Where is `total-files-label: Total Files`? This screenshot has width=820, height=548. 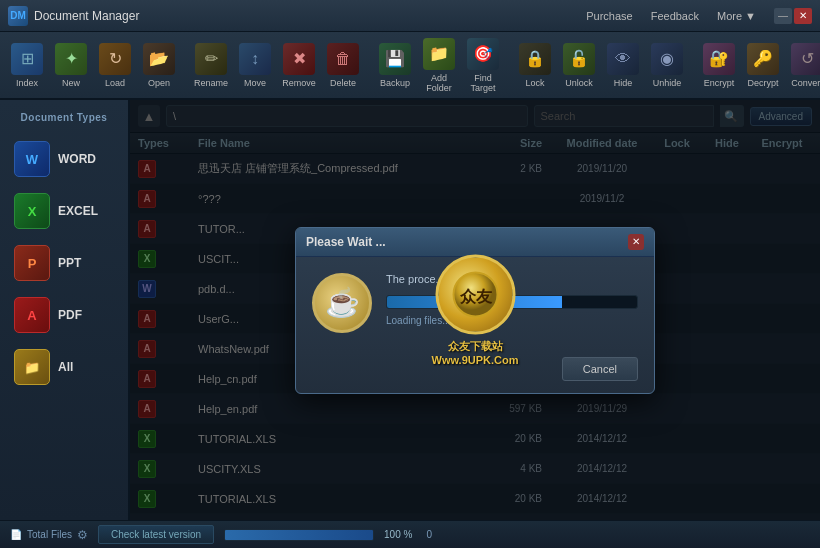 total-files-label: Total Files is located at coordinates (50, 534).